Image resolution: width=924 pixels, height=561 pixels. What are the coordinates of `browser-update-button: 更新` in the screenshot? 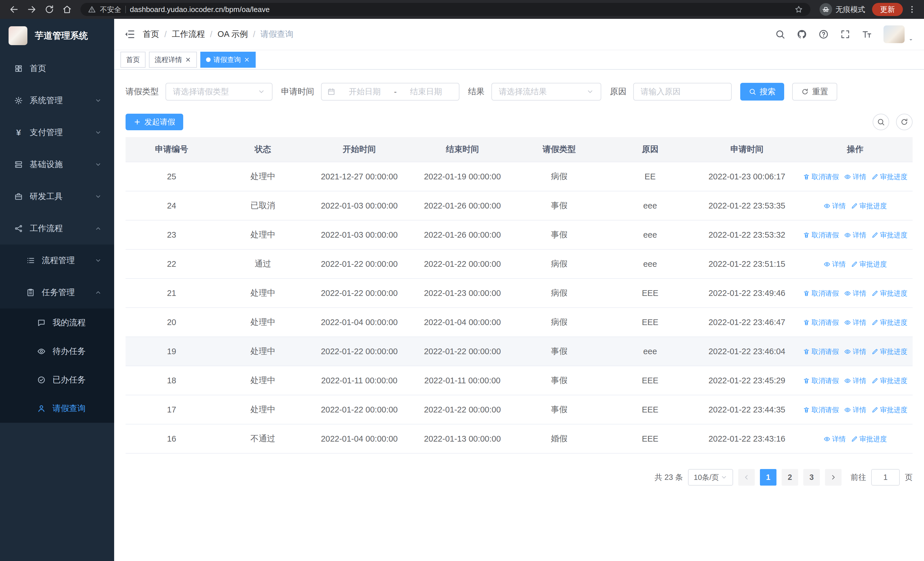 It's located at (888, 10).